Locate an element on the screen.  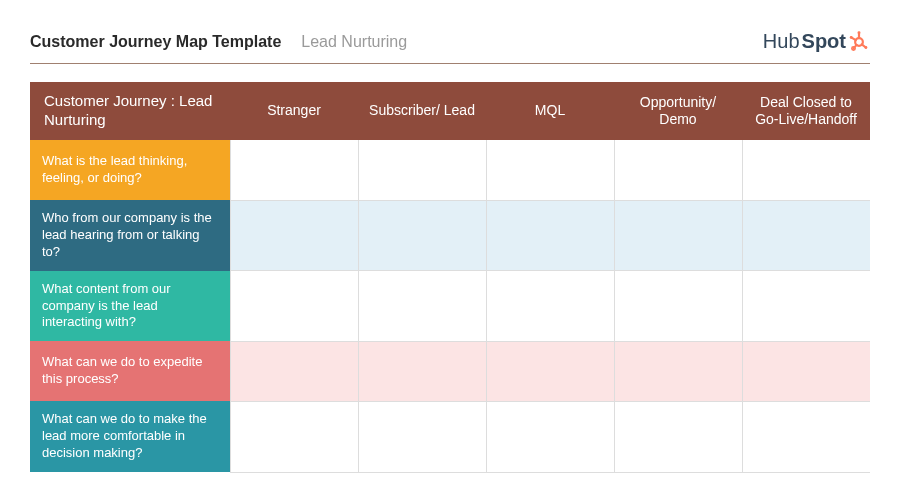
table-header-row: Customer Journey : Lead Nurturing Strang… is located at coordinates (450, 111).